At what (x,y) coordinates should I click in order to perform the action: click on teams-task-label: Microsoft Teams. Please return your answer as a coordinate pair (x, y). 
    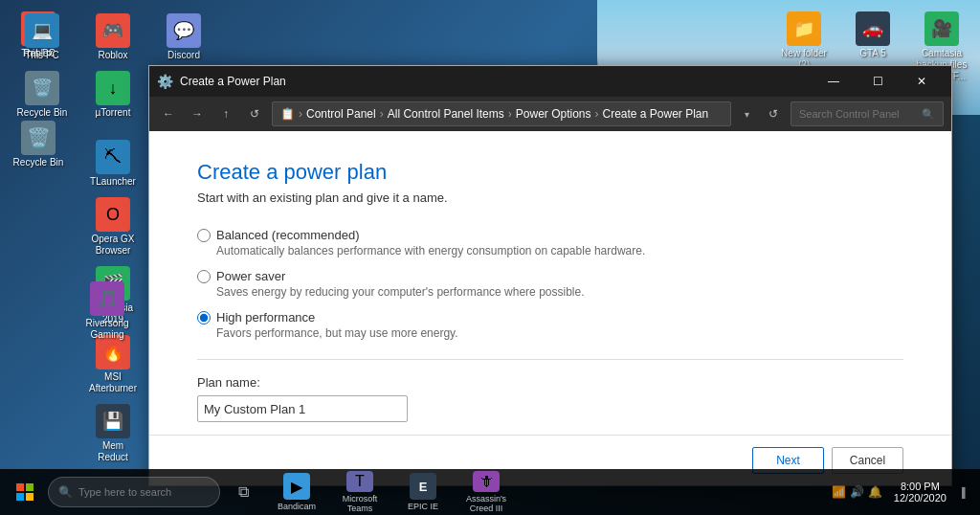
    Looking at the image, I should click on (360, 504).